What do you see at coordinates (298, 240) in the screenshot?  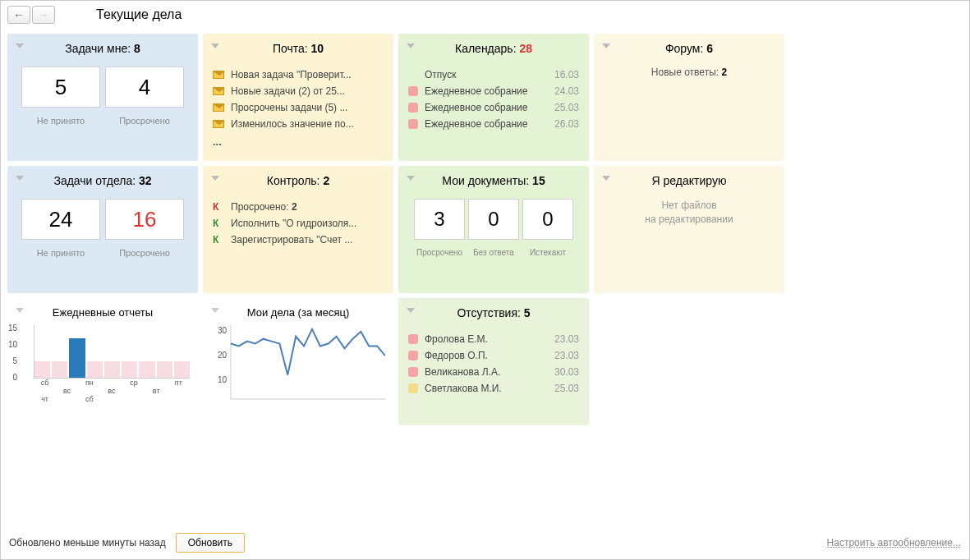 I see `control-item: КЗарегистрировать "Счет ...` at bounding box center [298, 240].